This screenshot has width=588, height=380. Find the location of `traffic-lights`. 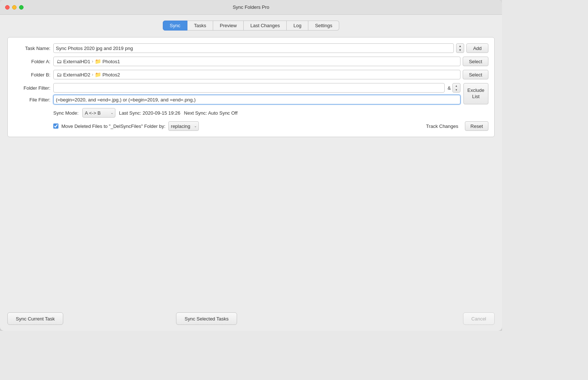

traffic-lights is located at coordinates (14, 7).